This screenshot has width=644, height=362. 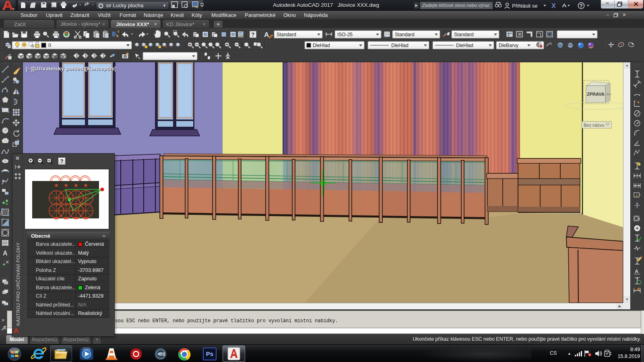 What do you see at coordinates (345, 35) in the screenshot?
I see `svg-text: ISO-25` at bounding box center [345, 35].